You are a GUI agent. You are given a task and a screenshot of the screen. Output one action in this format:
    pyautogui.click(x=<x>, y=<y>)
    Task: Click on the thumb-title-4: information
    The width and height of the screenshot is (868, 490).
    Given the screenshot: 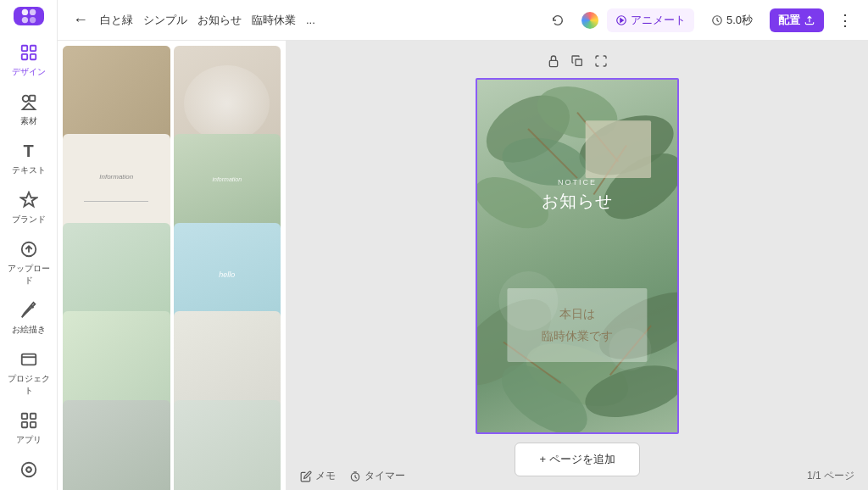 What is the action you would take?
    pyautogui.click(x=227, y=180)
    